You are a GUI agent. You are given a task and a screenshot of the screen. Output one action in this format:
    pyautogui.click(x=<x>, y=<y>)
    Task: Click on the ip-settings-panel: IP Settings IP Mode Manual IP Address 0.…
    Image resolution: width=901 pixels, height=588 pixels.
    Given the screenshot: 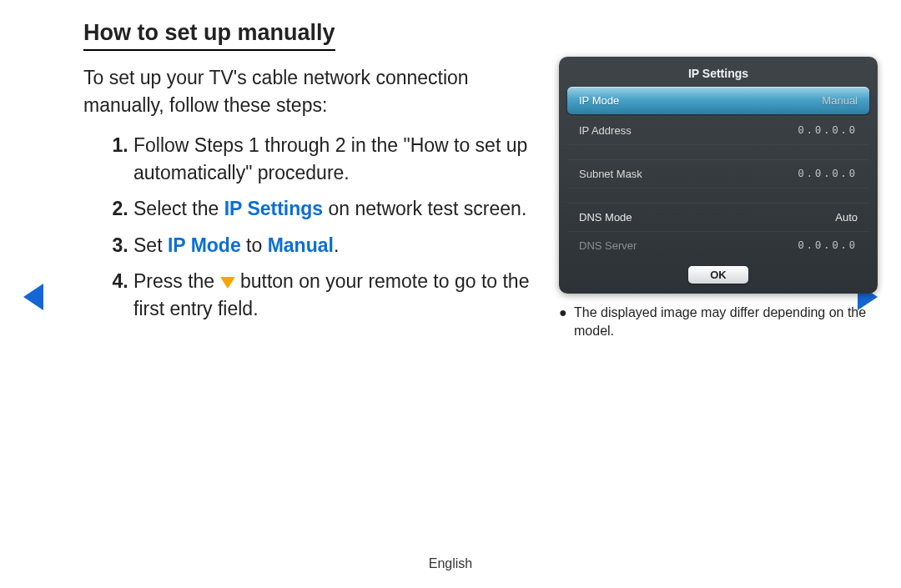 What is the action you would take?
    pyautogui.click(x=718, y=175)
    